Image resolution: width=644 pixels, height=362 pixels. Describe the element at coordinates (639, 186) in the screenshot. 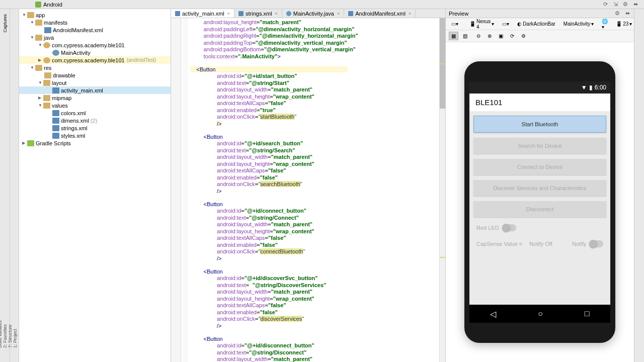

I see `right-tool-strip` at that location.